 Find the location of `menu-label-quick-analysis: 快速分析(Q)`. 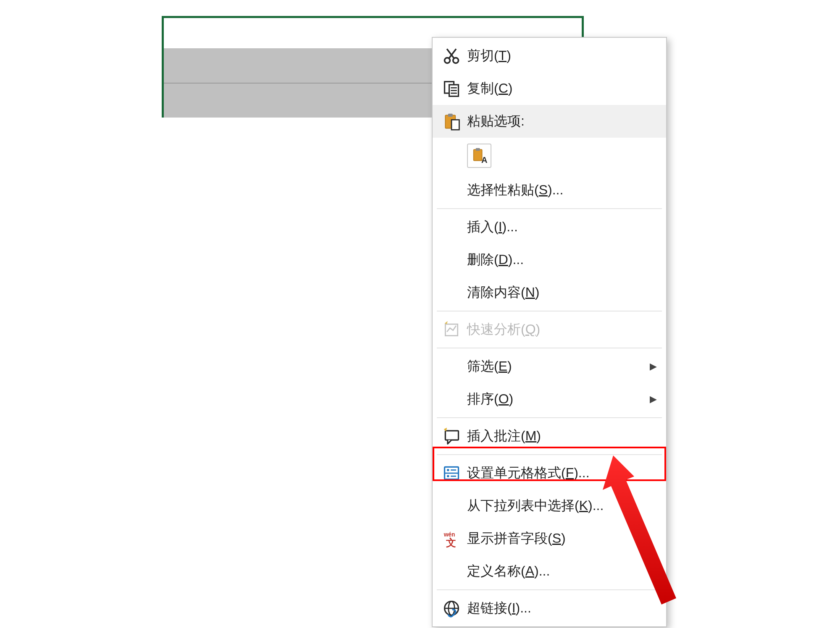

menu-label-quick-analysis: 快速分析(Q) is located at coordinates (564, 330).